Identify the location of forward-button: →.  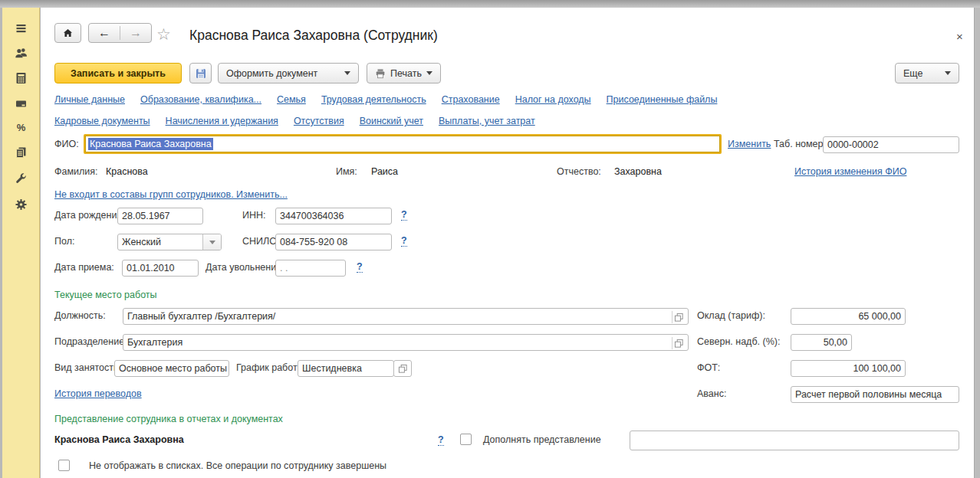
(135, 33).